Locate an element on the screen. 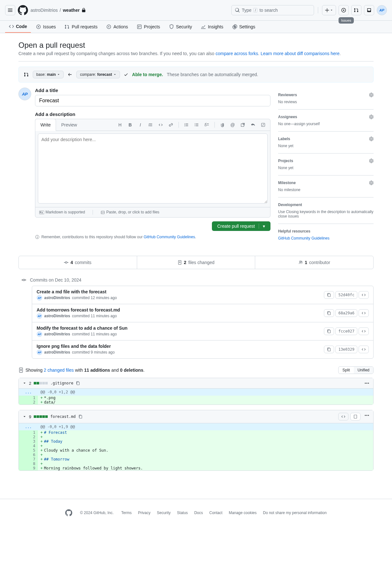 This screenshot has height=566, width=392. bold-tool: B is located at coordinates (130, 125).